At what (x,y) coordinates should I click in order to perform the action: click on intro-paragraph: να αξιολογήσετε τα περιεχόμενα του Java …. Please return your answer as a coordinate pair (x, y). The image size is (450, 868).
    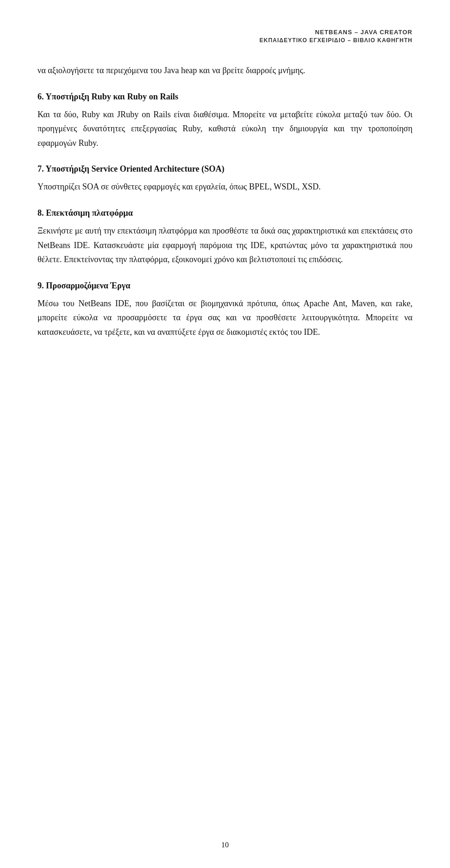
    Looking at the image, I should click on (225, 70).